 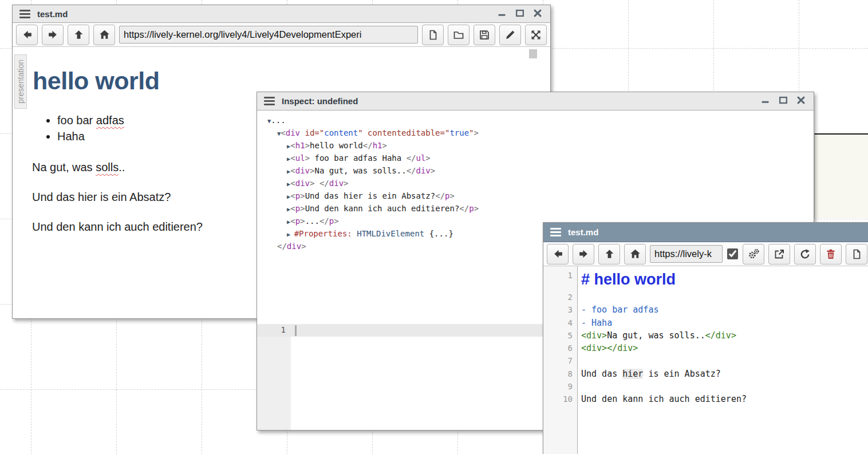 I want to click on external-link-button, so click(x=779, y=254).